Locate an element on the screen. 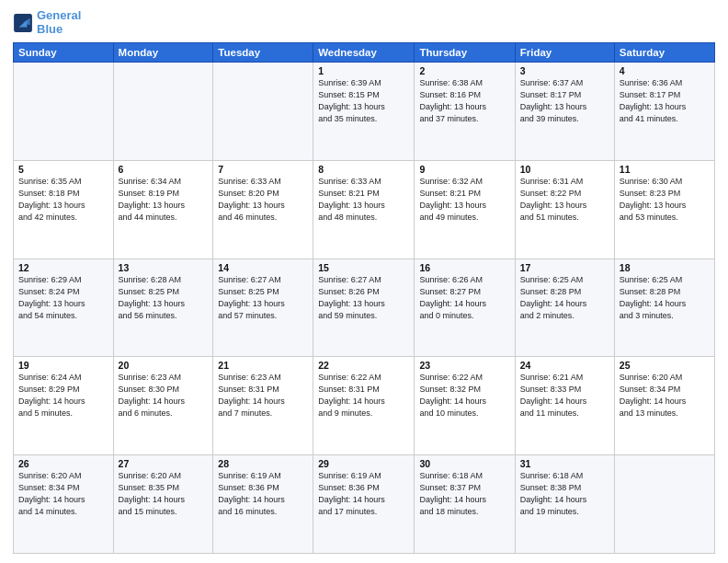  calendar-day-cell: 24Sunrise: 6:21 AMSunset: 8:33 PMDayligh… is located at coordinates (564, 407).